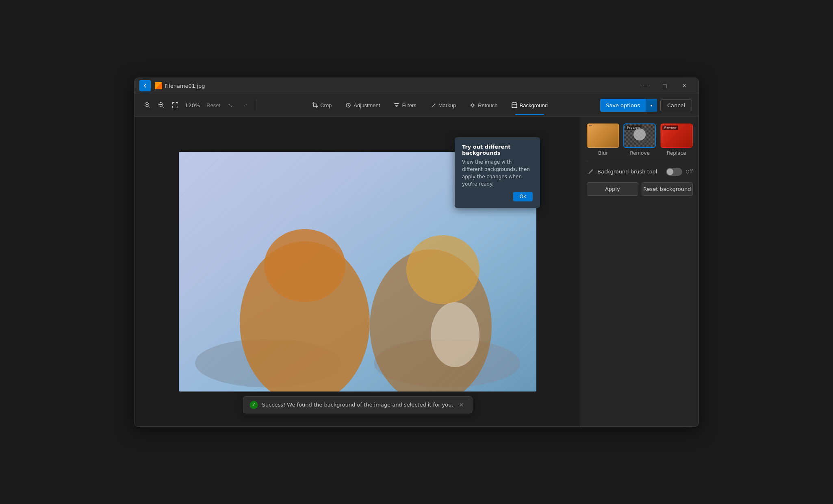 Image resolution: width=833 pixels, height=504 pixels. What do you see at coordinates (590, 172) in the screenshot?
I see `brush-icon` at bounding box center [590, 172].